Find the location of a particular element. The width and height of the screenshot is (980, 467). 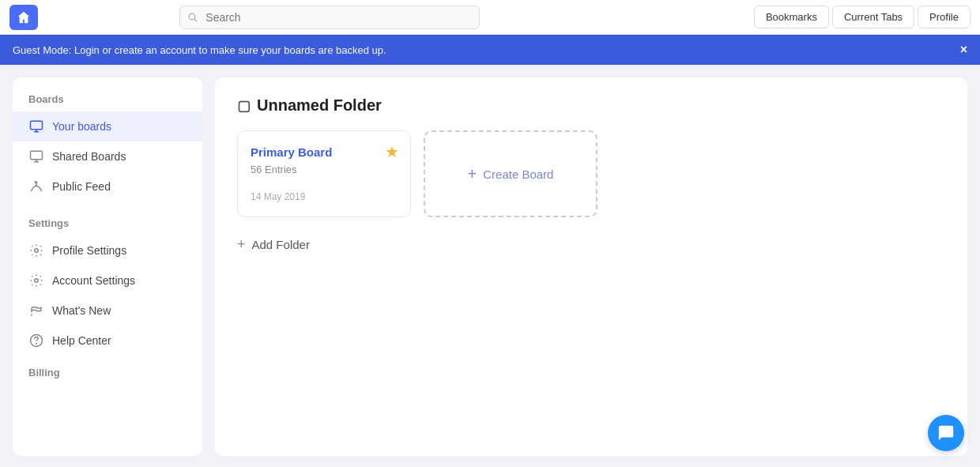

home-button is located at coordinates (24, 17).